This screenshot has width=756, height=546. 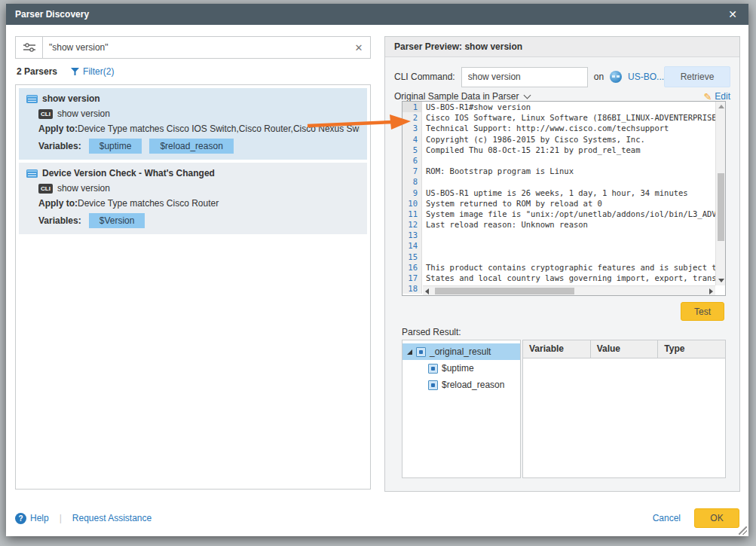 I want to click on apply-to-value: Device Type matches Cisco IOS Switch,Cis…, so click(x=219, y=129).